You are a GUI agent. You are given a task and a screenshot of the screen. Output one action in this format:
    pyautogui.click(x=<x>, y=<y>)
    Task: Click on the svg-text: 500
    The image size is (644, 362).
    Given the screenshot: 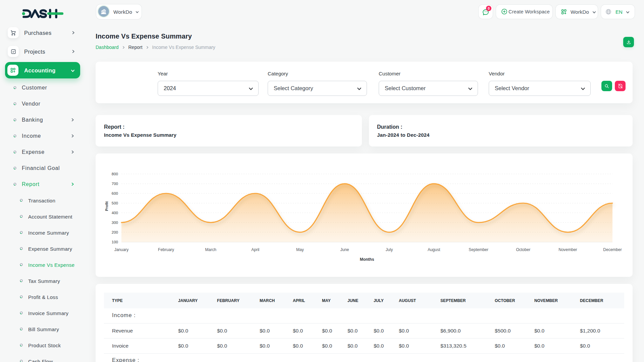 What is the action you would take?
    pyautogui.click(x=115, y=203)
    